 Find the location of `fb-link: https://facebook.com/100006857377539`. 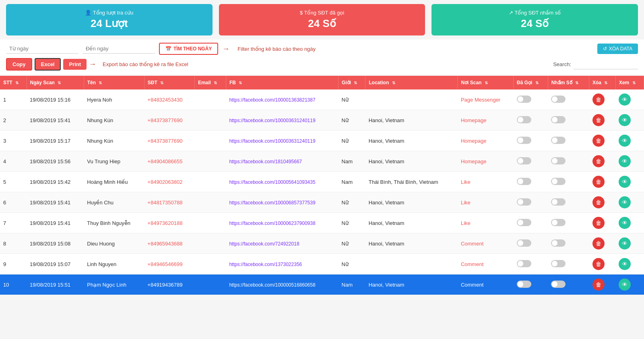

fb-link: https://facebook.com/100006857377539 is located at coordinates (272, 203).